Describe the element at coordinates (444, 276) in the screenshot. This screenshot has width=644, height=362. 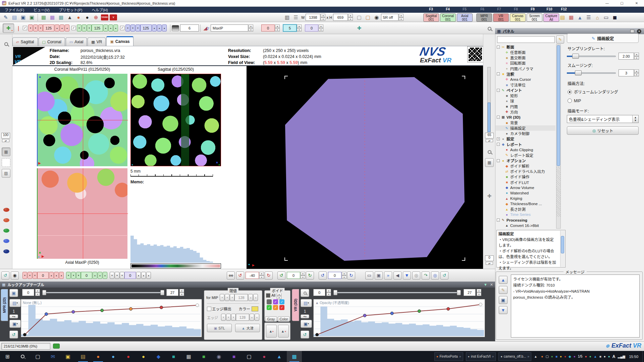
I see `reset-rotation-button: ↺` at that location.